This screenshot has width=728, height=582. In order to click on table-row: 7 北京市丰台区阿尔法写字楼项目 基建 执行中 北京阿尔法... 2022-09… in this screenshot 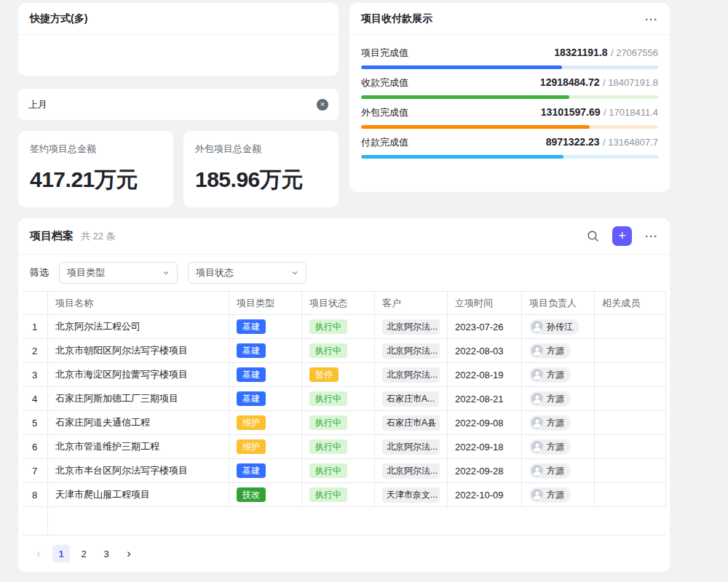, I will do `click(344, 471)`.